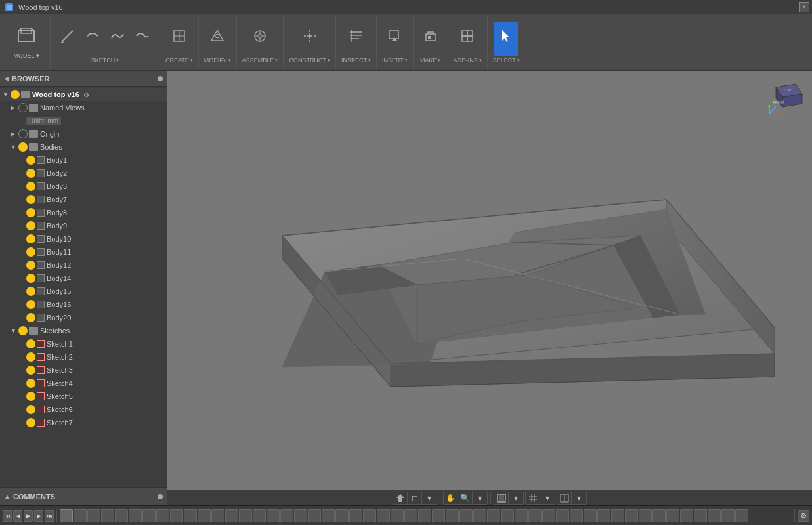  What do you see at coordinates (31, 423) in the screenshot?
I see `sketch7-eye` at bounding box center [31, 423].